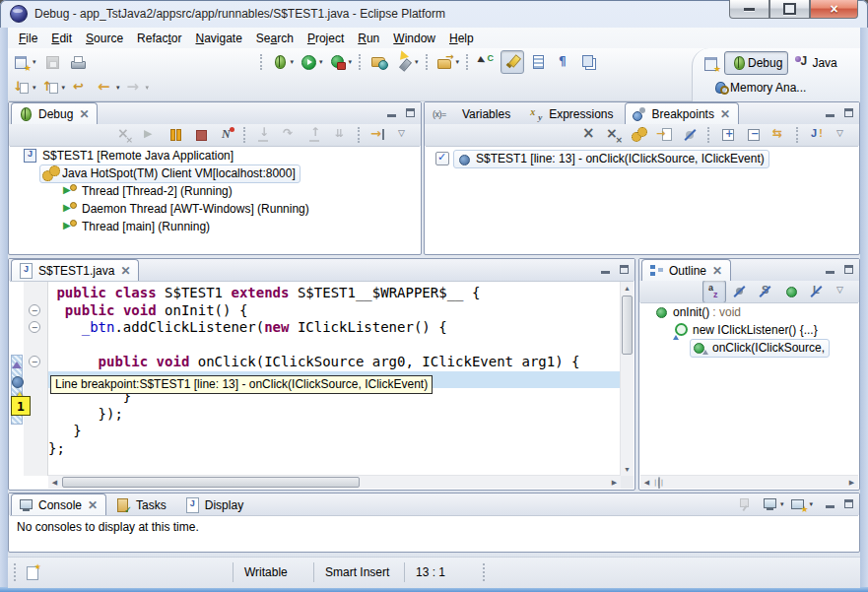 The image size is (868, 592). I want to click on resume-button, so click(150, 135).